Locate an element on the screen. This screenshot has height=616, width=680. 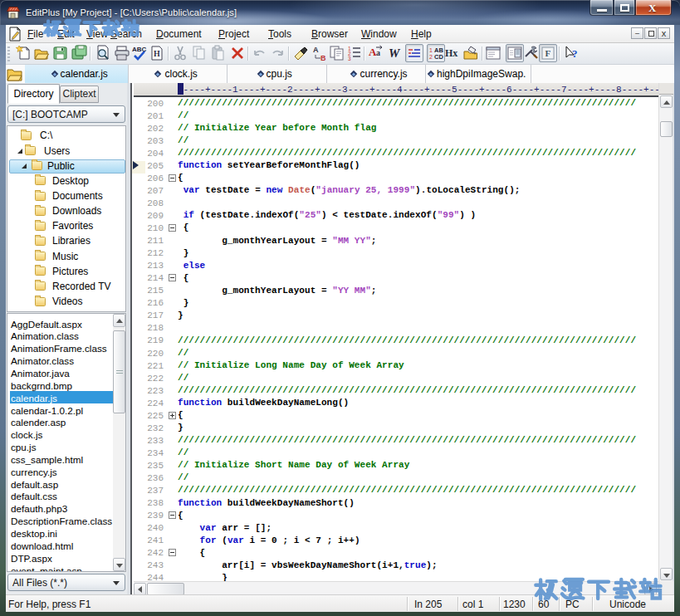
svg-text: B is located at coordinates (324, 58).